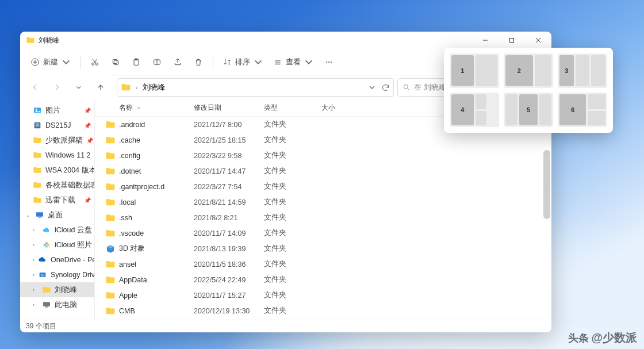 The height and width of the screenshot is (349, 644). Describe the element at coordinates (547, 241) in the screenshot. I see `scrollbar` at that location.